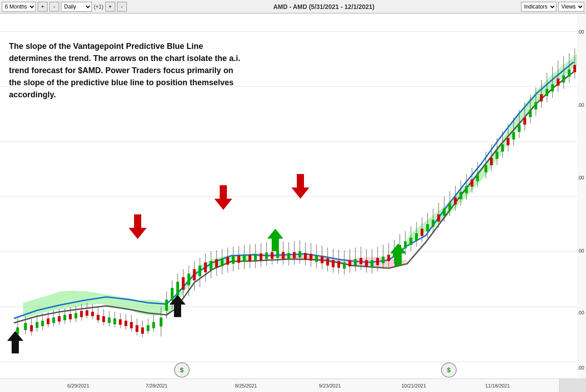 The width and height of the screenshot is (586, 392). I want to click on period-select: 6 Months 1 Month 3 Months 1 Year, so click(19, 7).